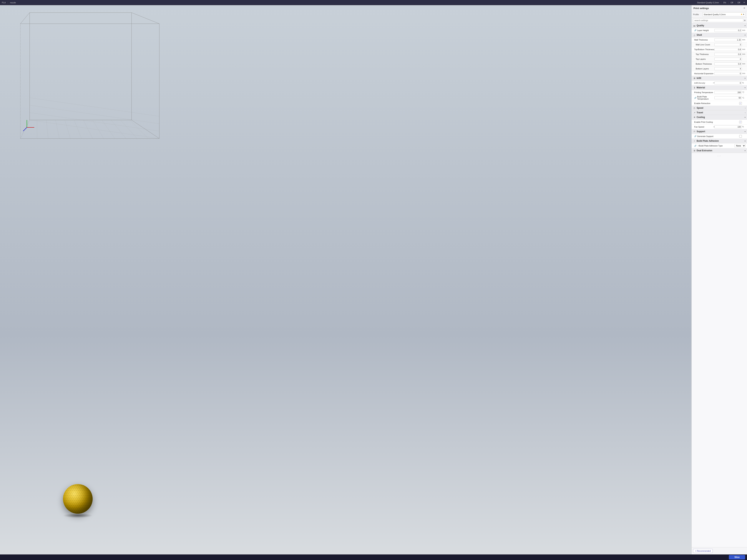  Describe the element at coordinates (728, 92) in the screenshot. I see `printing-temp-input` at that location.